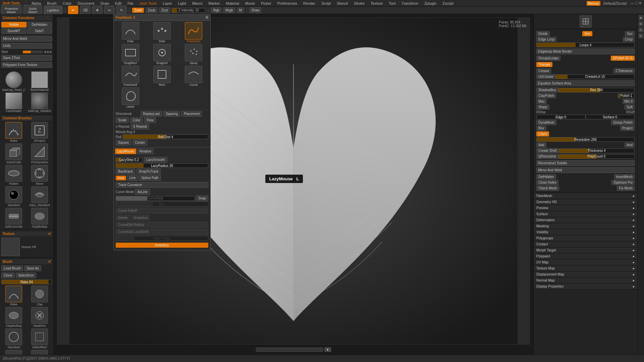 The image size is (644, 362). Describe the element at coordinates (240, 10) in the screenshot. I see `m-btn: M` at that location.